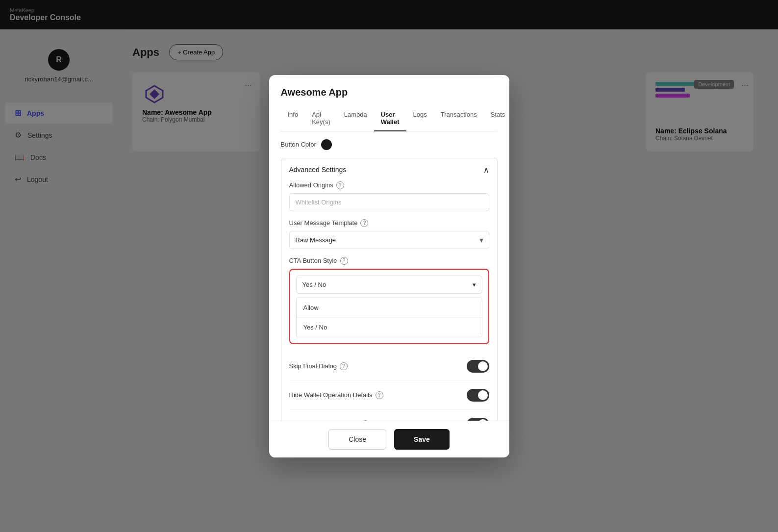 This screenshot has height=532, width=778. I want to click on accordion-title: Advanced Settings, so click(318, 170).